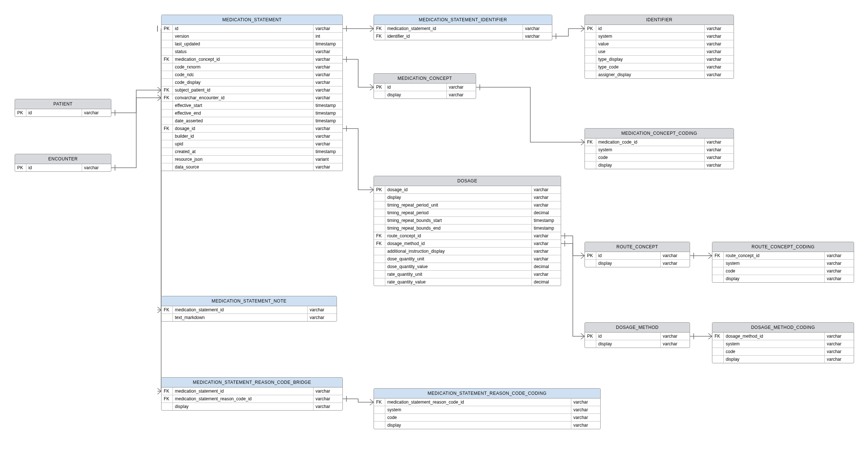 The height and width of the screenshot is (460, 868). Describe the element at coordinates (650, 52) in the screenshot. I see `column-name: use` at that location.